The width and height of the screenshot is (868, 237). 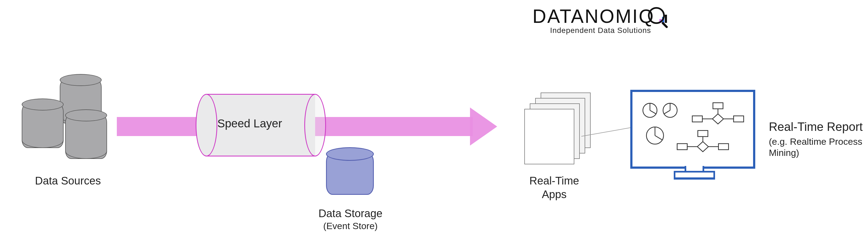 What do you see at coordinates (659, 19) in the screenshot?
I see `magnifier-icon` at bounding box center [659, 19].